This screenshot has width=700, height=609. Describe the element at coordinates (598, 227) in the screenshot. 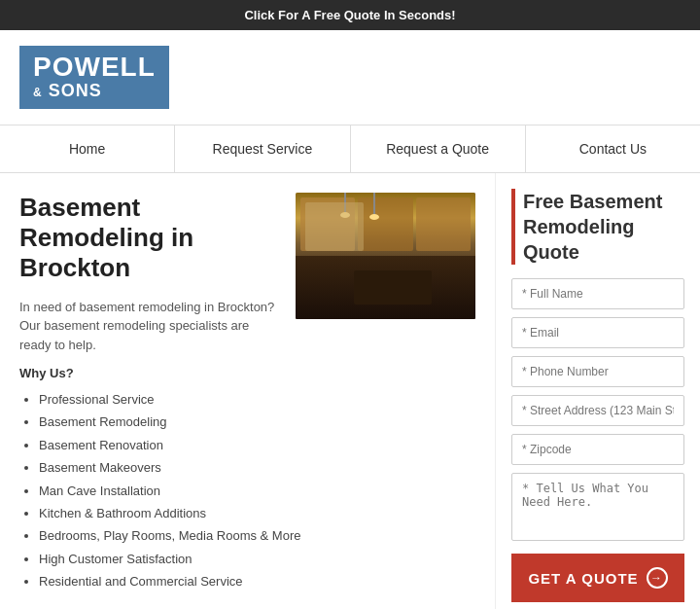

I see `form-title: Free Basement Remodeling Quote` at that location.